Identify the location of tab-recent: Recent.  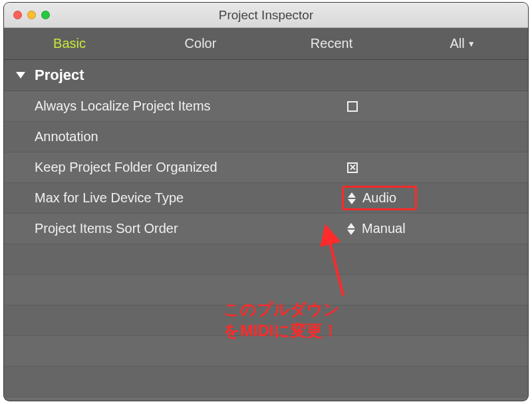
(331, 44).